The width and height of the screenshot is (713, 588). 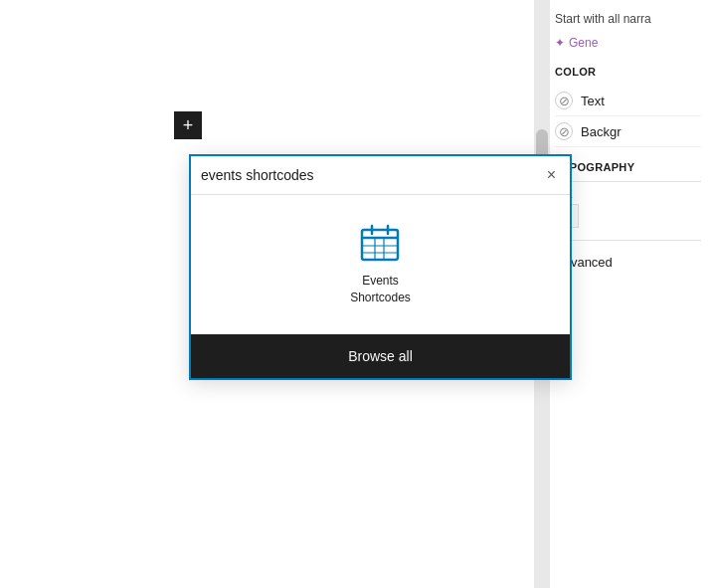 What do you see at coordinates (628, 201) in the screenshot?
I see `typography-section: Typography IZE S` at bounding box center [628, 201].